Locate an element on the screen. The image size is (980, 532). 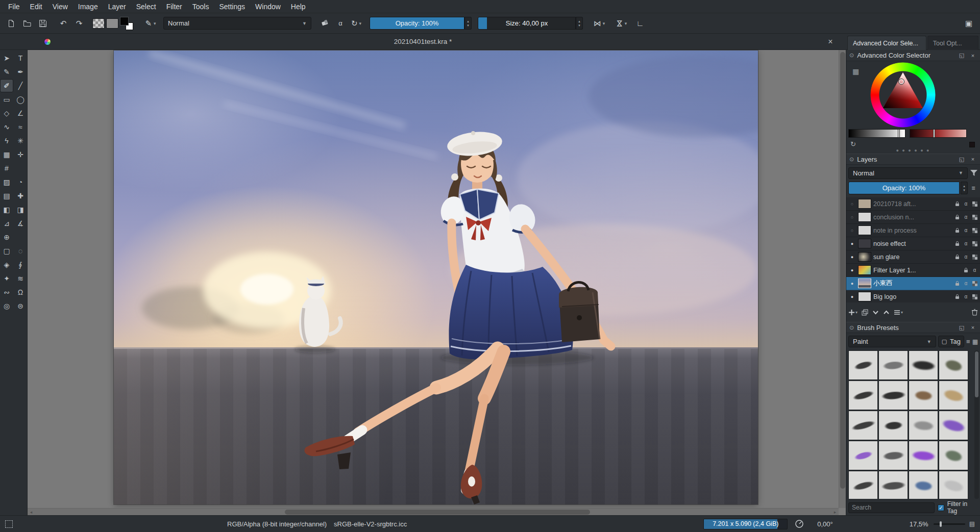
tool-reference-images: ⊕ is located at coordinates (7, 237).